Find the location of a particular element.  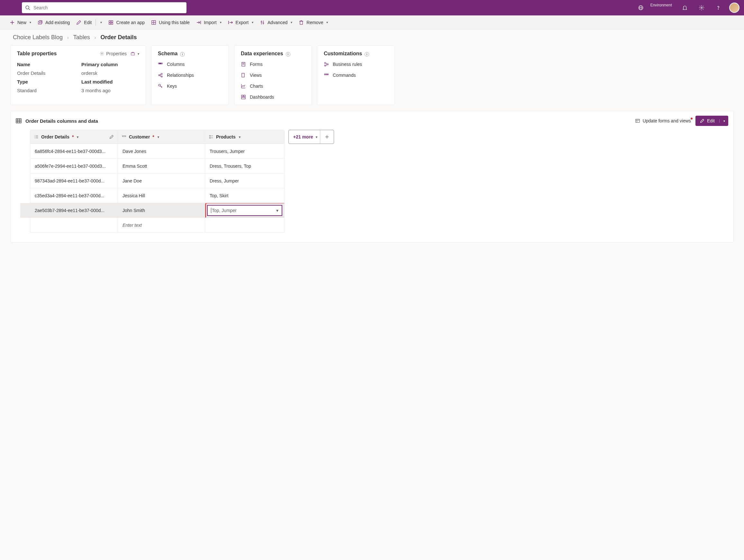

new-row-placeholder: Enter text is located at coordinates (381, 225).